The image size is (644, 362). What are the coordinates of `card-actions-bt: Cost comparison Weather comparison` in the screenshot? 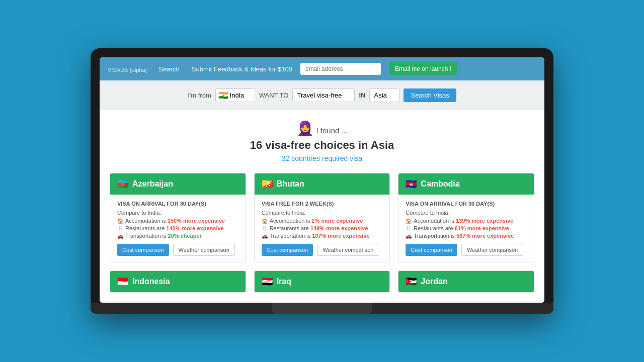 It's located at (322, 250).